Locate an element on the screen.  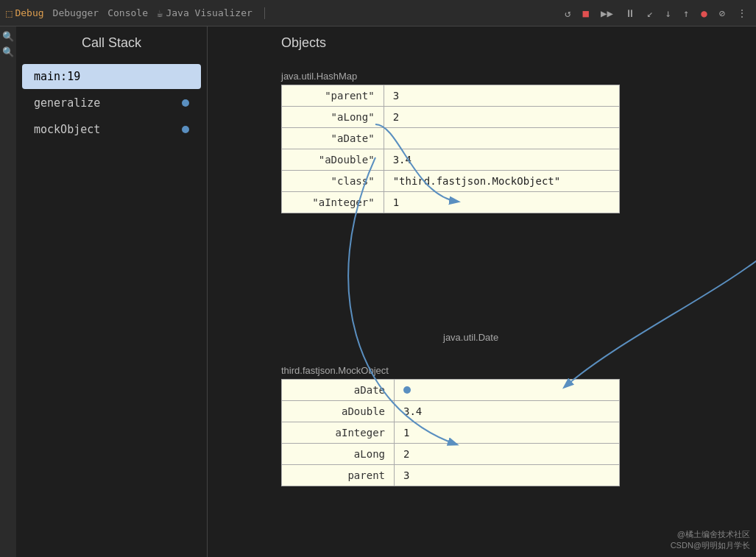
cell-key: "aInteger" is located at coordinates (333, 203).